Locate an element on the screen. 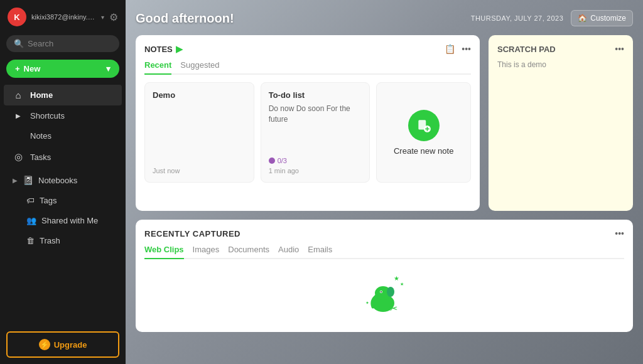 Image resolution: width=643 pixels, height=364 pixels. recently-more-icon: ••• is located at coordinates (619, 233).